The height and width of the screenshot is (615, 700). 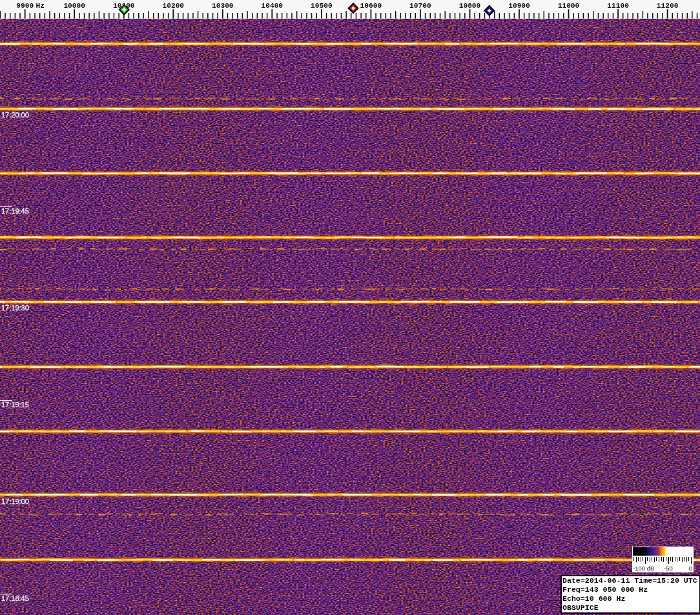 What do you see at coordinates (371, 6) in the screenshot?
I see `svg-text: 10600` at bounding box center [371, 6].